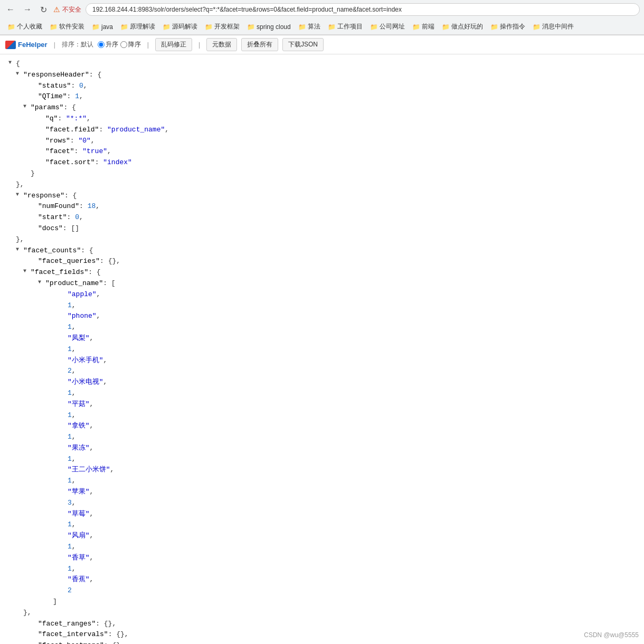  What do you see at coordinates (131, 44) in the screenshot?
I see `sort-desc-option: 降序` at bounding box center [131, 44].